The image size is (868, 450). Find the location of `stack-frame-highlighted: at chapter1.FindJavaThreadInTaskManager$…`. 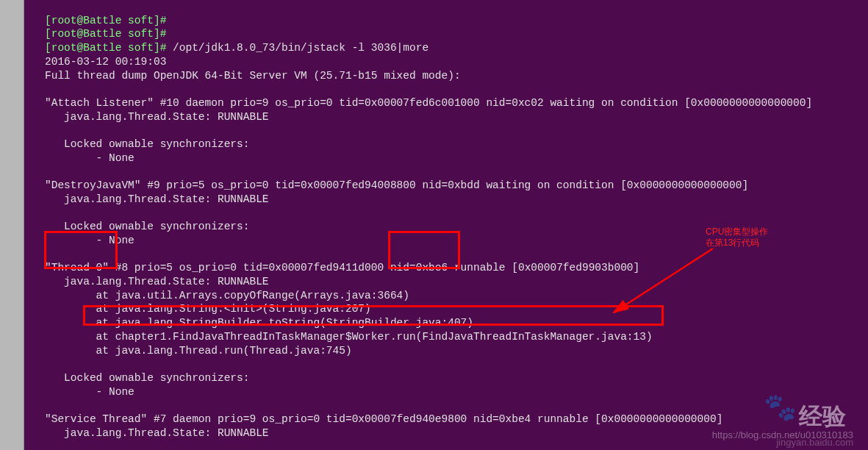

stack-frame-highlighted: at chapter1.FindJavaThreadInTaskManager$… is located at coordinates (348, 337).